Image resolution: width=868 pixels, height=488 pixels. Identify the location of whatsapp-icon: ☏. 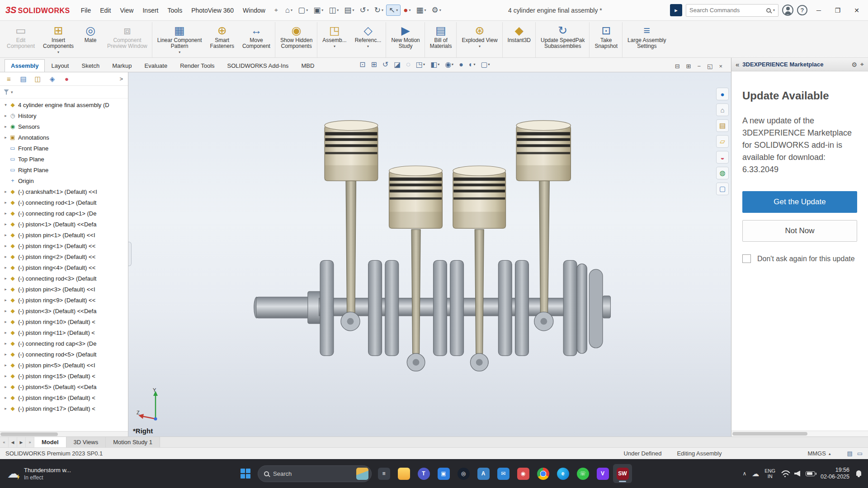
(583, 474).